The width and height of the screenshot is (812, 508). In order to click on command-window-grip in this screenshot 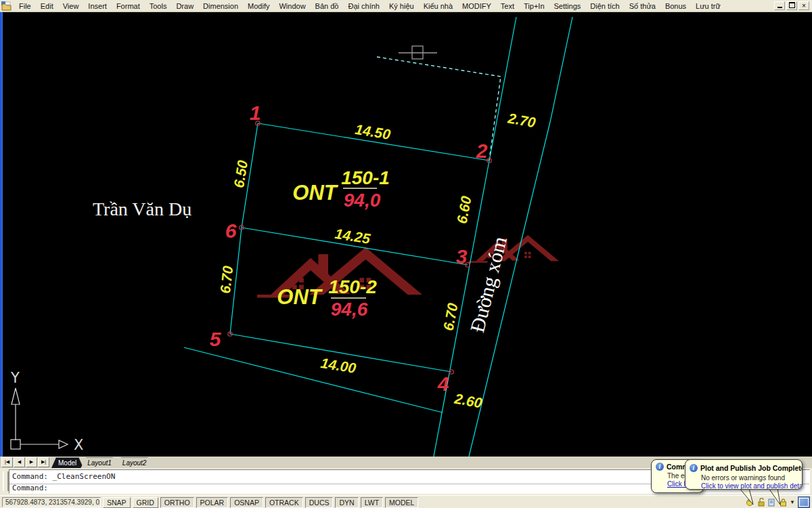, I will do `click(5, 481)`.